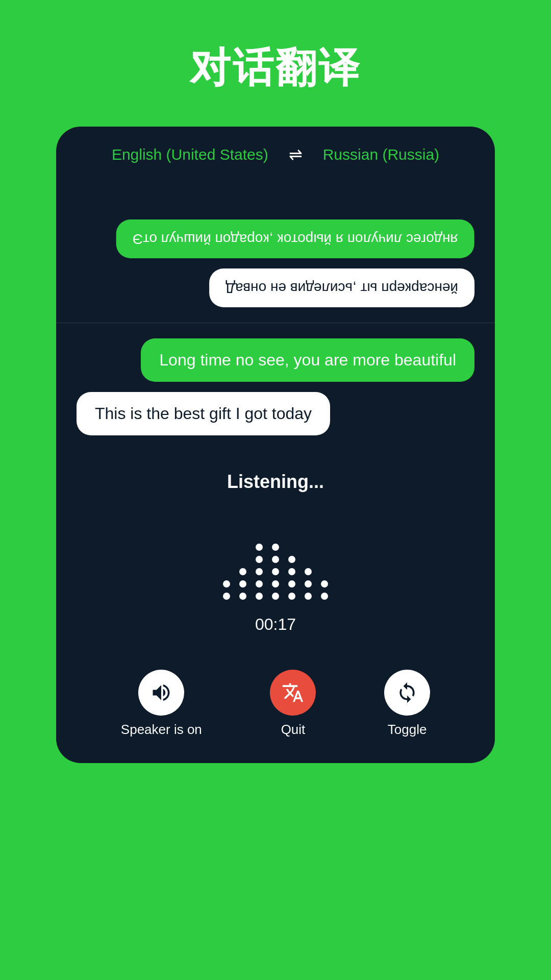  Describe the element at coordinates (293, 693) in the screenshot. I see `quit-button` at that location.